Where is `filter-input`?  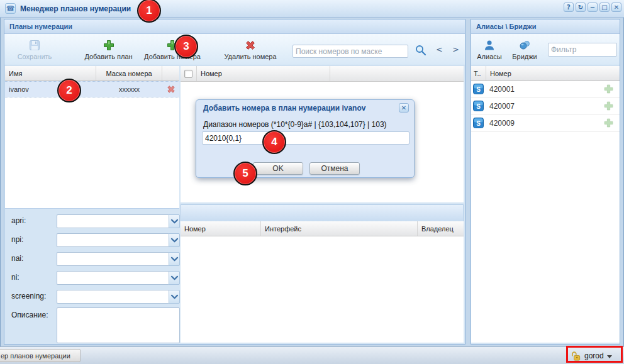 filter-input is located at coordinates (582, 50).